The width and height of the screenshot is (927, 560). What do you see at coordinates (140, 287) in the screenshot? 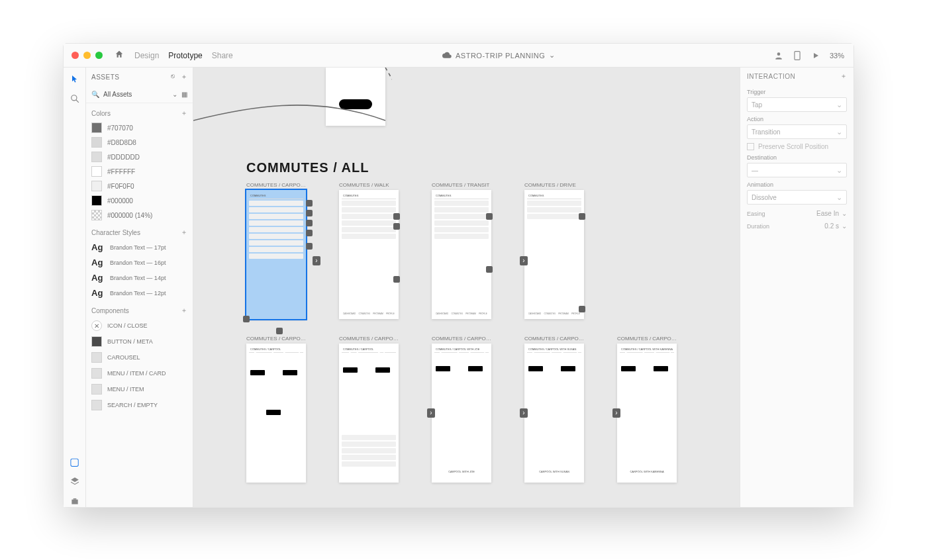
I see `assets-panel: ASSETS ⎋ ＋ 🔍 All Assets ⌄ ▦ Colors ＋ #70…` at bounding box center [140, 287].